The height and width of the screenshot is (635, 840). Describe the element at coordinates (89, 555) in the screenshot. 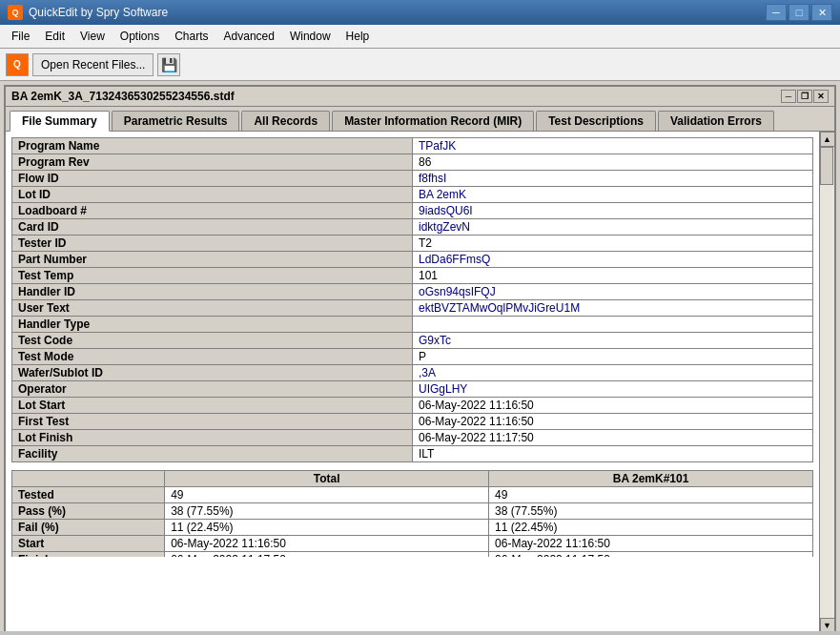

I see `finish-label: Finish` at that location.